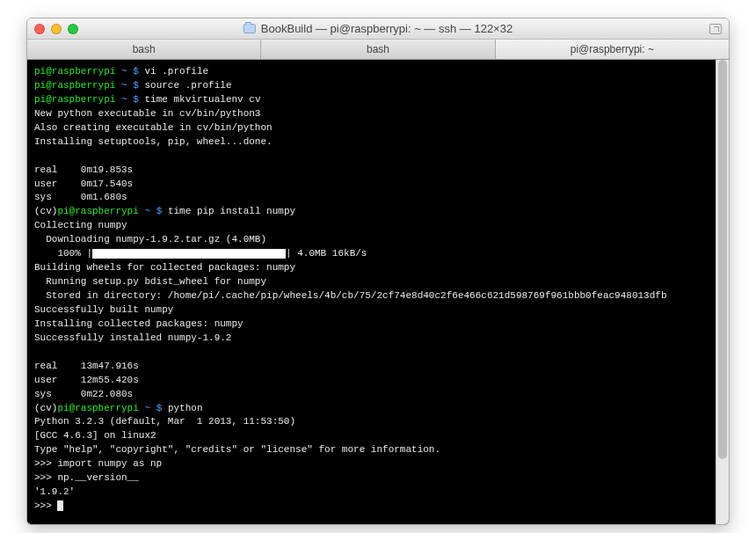  What do you see at coordinates (56, 29) in the screenshot?
I see `minimize-icon` at bounding box center [56, 29].